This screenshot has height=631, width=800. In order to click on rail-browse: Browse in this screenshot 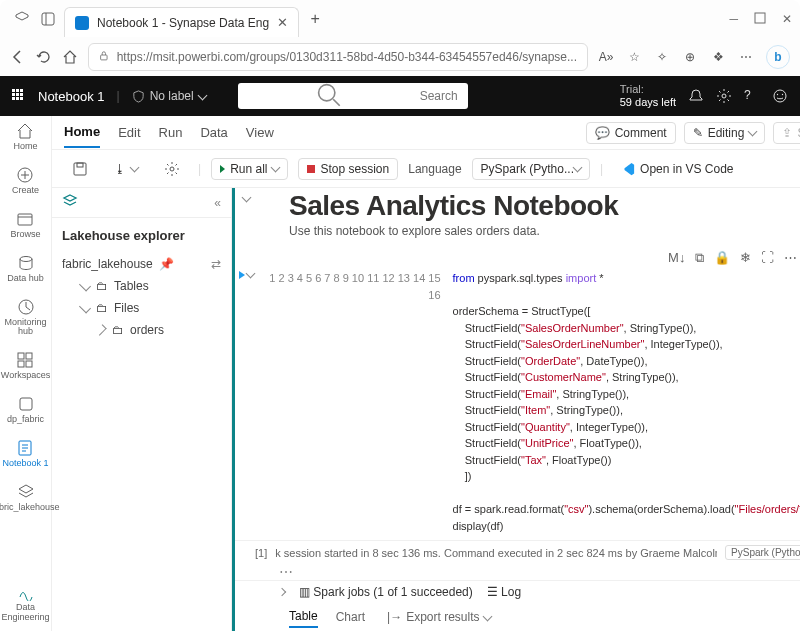, I will do `click(25, 225)`.